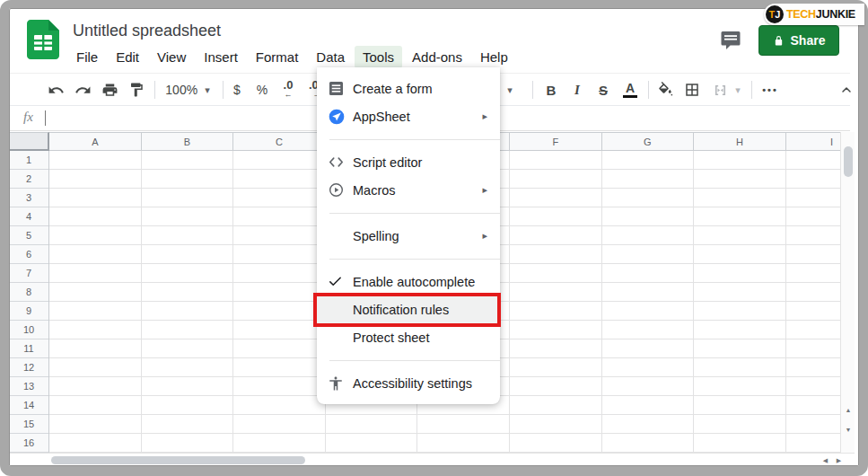  Describe the element at coordinates (29, 293) in the screenshot. I see `row-header-8: 8` at that location.